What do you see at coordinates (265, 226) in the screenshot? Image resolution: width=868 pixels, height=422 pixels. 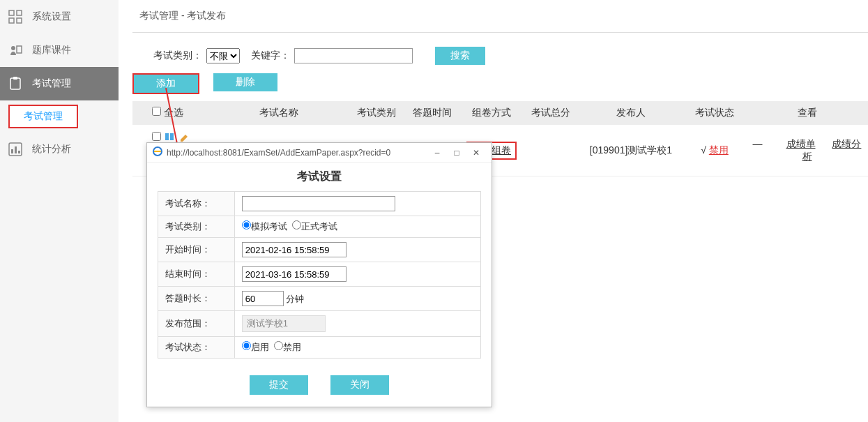 I see `radio-mock-wrap: 模拟考试` at bounding box center [265, 226].